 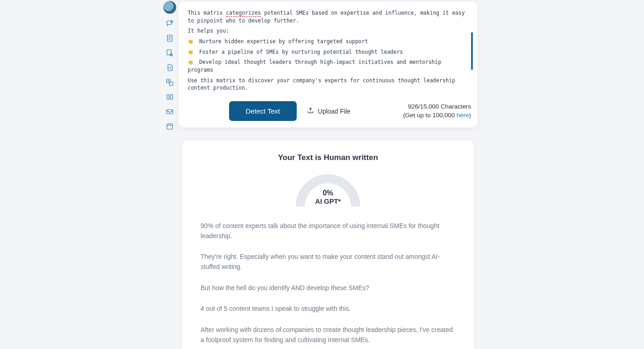 I want to click on actions-row: Detect Text Upload File 926/15,000 Chara…, so click(x=328, y=110).